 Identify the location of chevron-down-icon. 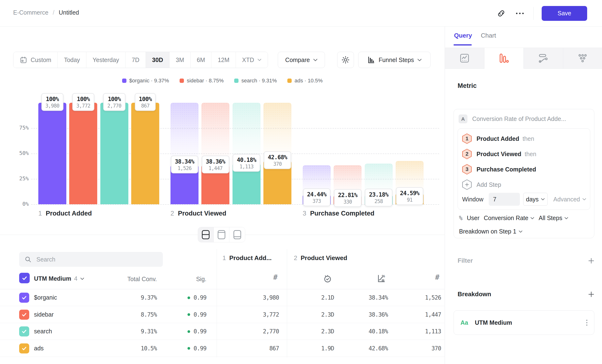
(584, 199).